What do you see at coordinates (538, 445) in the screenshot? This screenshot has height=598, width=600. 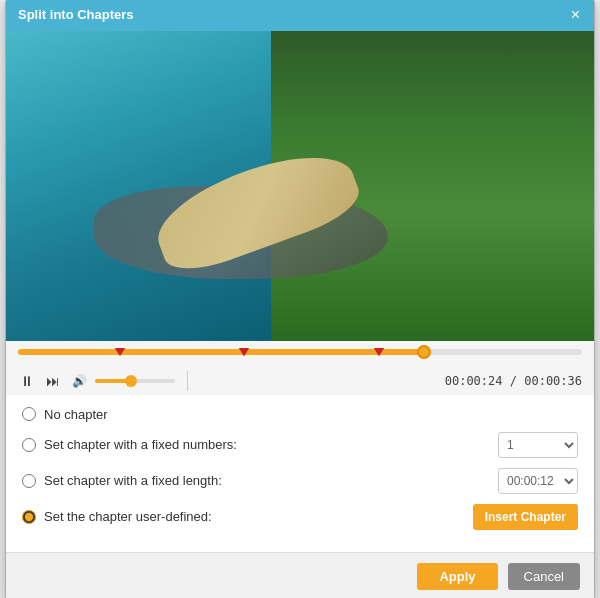 I see `fixed-numbers-select: 1 2 3` at bounding box center [538, 445].